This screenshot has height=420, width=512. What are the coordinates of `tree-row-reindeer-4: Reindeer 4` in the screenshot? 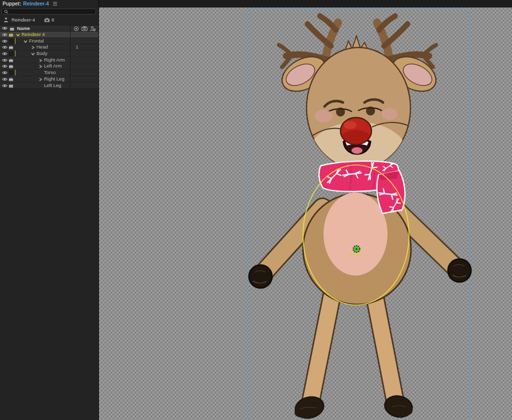 It's located at (49, 35).